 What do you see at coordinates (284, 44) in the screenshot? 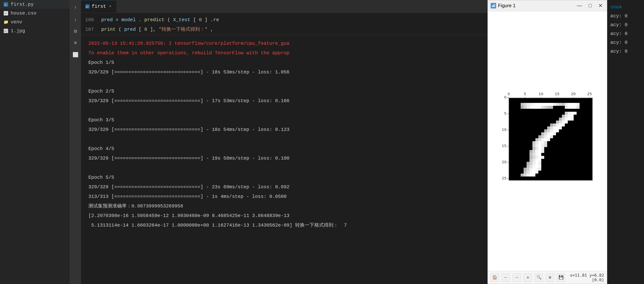
I see `terminal-line-1: 2022-05-13 15:41:29.925756: I tensorflow…` at bounding box center [284, 44].